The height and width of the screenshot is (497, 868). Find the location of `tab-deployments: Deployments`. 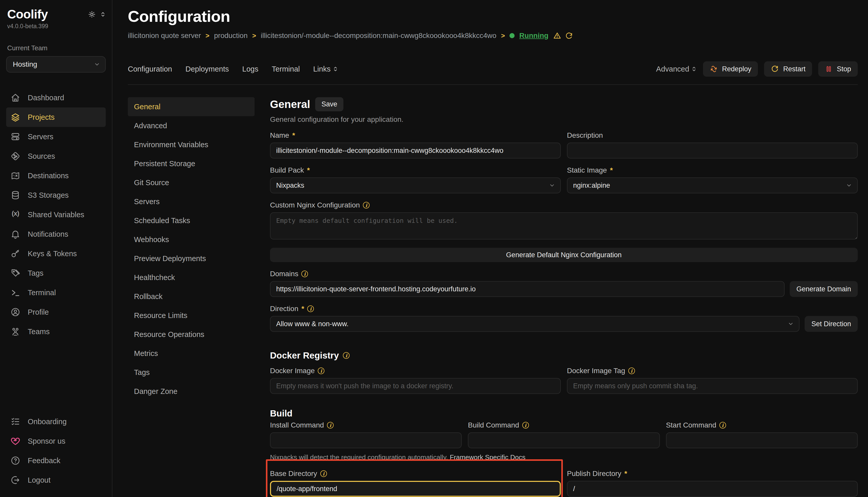

tab-deployments: Deployments is located at coordinates (207, 69).